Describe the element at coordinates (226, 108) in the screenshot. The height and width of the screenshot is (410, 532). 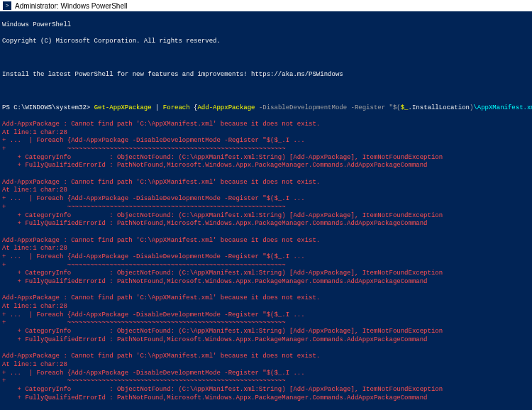
I see `cmdlet: Add-AppxPackage` at that location.